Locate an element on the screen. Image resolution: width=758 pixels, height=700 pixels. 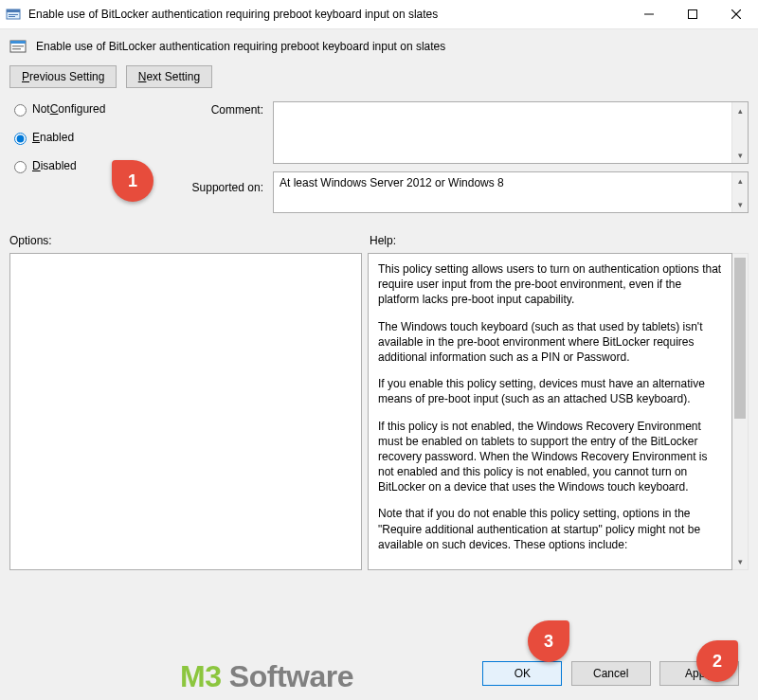
cancel-button: Cancel is located at coordinates (611, 673).